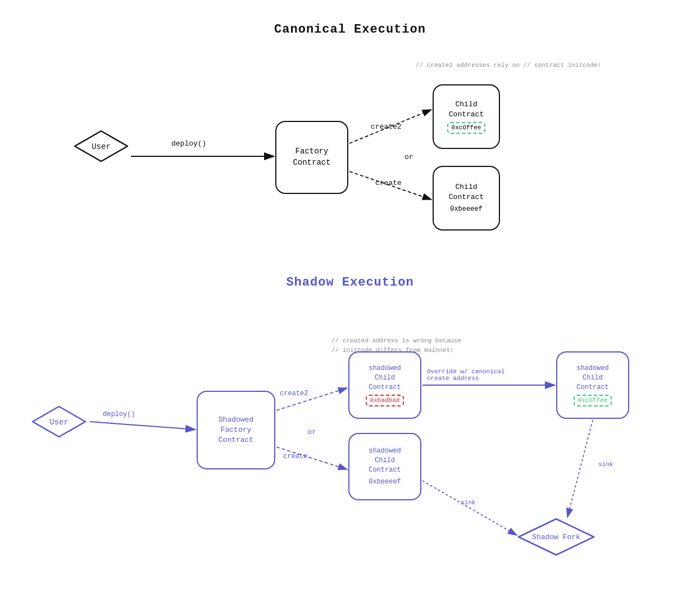 The image size is (700, 610). I want to click on override-label: Override w/ canonicalcreate address, so click(466, 375).